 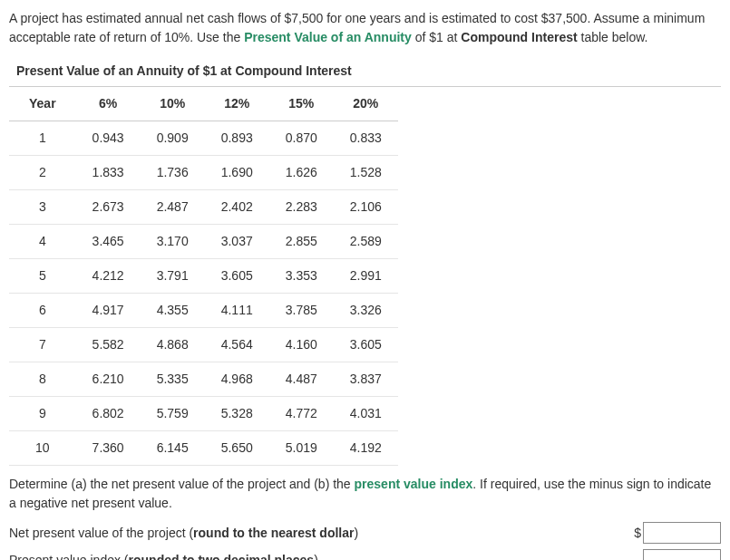 What do you see at coordinates (301, 276) in the screenshot?
I see `table-cell: 3.353` at bounding box center [301, 276].